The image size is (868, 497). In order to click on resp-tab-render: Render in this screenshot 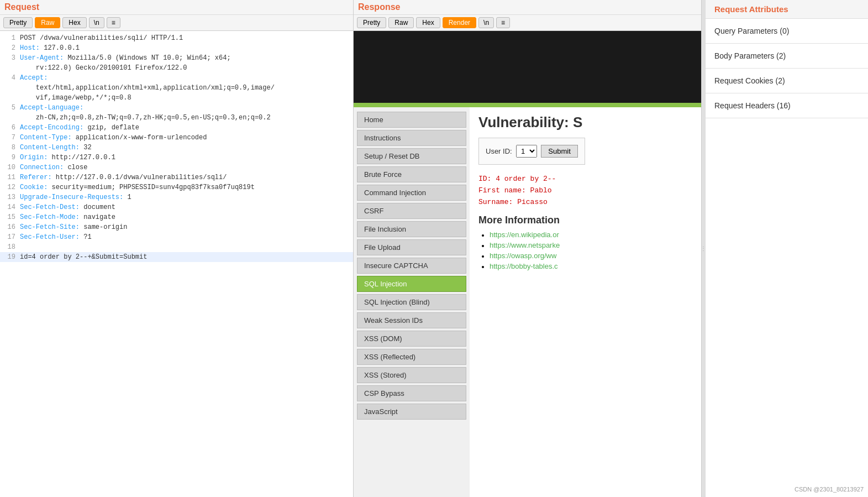, I will do `click(460, 23)`.